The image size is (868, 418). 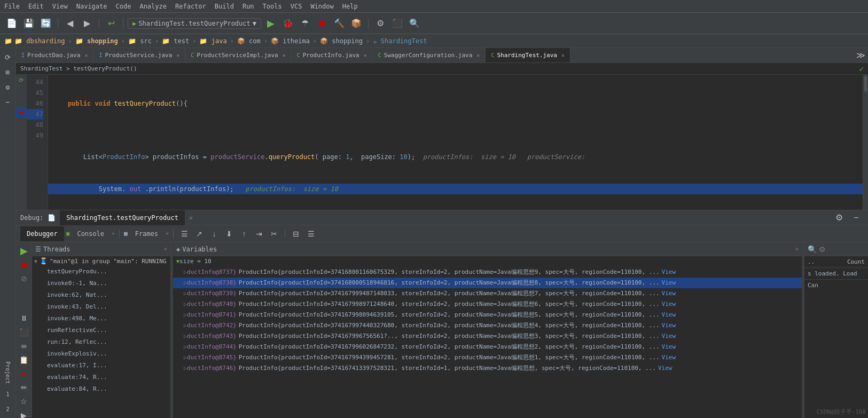 What do you see at coordinates (7, 373) in the screenshot?
I see `sidebar-icon-project: Project` at bounding box center [7, 373].